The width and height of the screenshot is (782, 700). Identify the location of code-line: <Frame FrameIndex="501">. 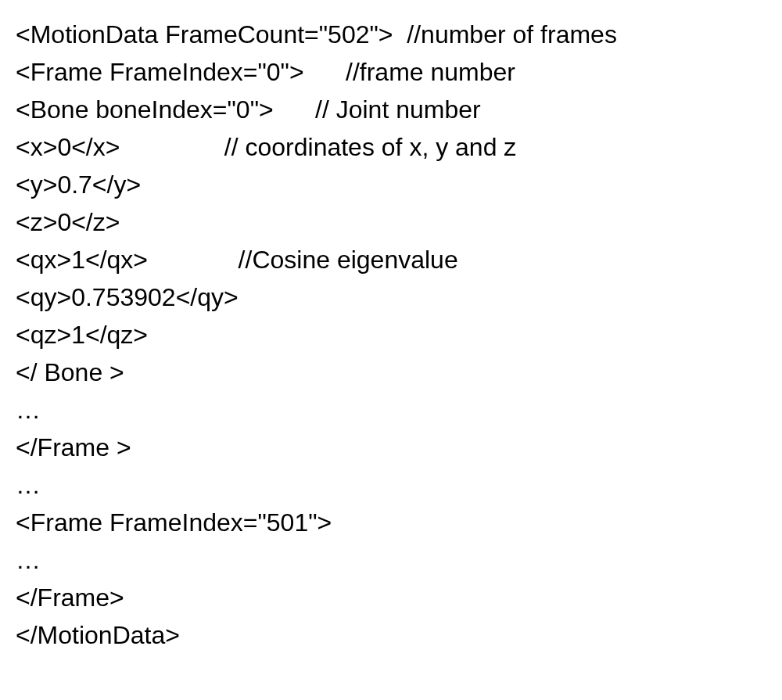
(391, 522).